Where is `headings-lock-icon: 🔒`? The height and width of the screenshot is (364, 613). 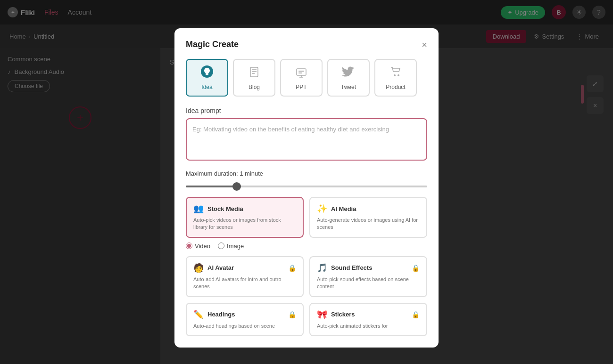
headings-lock-icon: 🔒 is located at coordinates (292, 315).